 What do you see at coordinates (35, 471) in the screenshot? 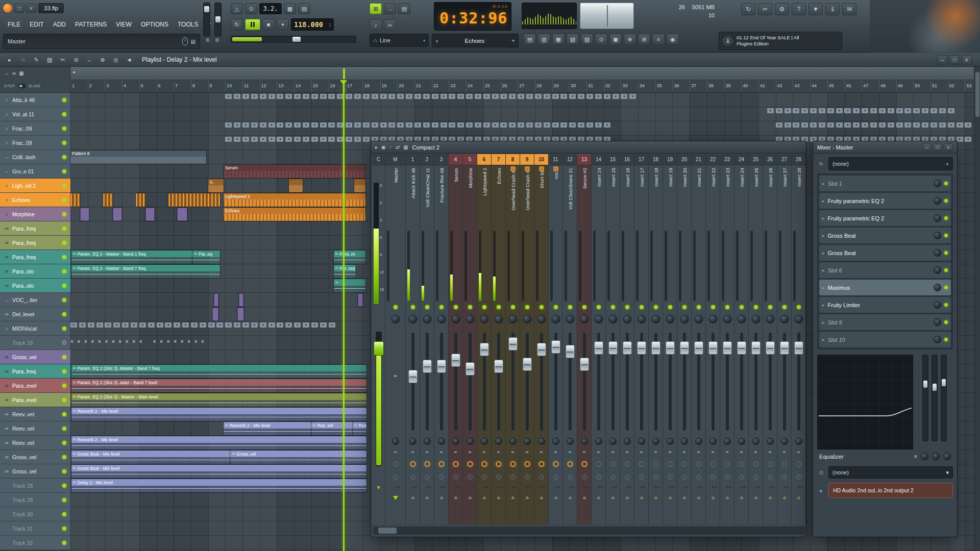
I see `playlist-track-27: ∞Gross..vel` at bounding box center [35, 471].